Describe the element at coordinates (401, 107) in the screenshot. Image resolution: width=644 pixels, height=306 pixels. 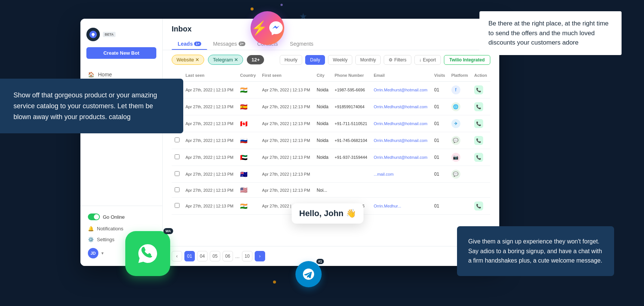
I see `row-email: Orrin.Medhurst@hotmail.com` at that location.